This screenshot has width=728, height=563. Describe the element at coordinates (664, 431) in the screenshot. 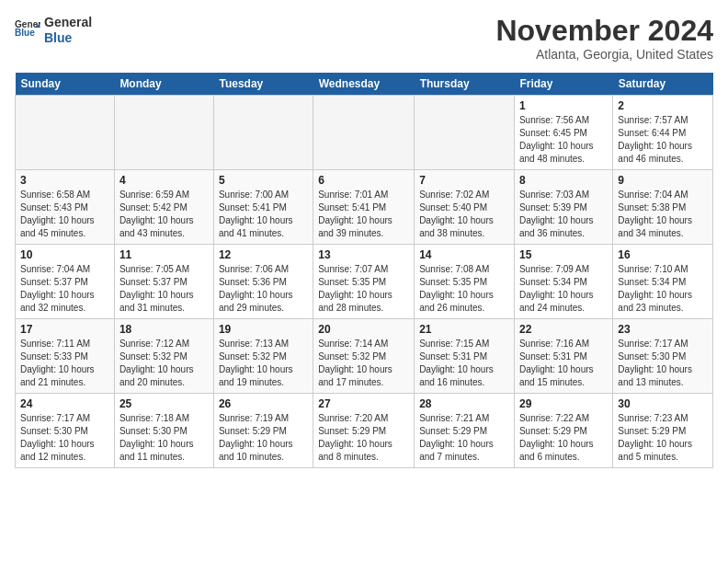

I see `calendar-cell: 30Sunrise: 7:23 AM Sunset: 5:29 PM Dayli…` at that location.